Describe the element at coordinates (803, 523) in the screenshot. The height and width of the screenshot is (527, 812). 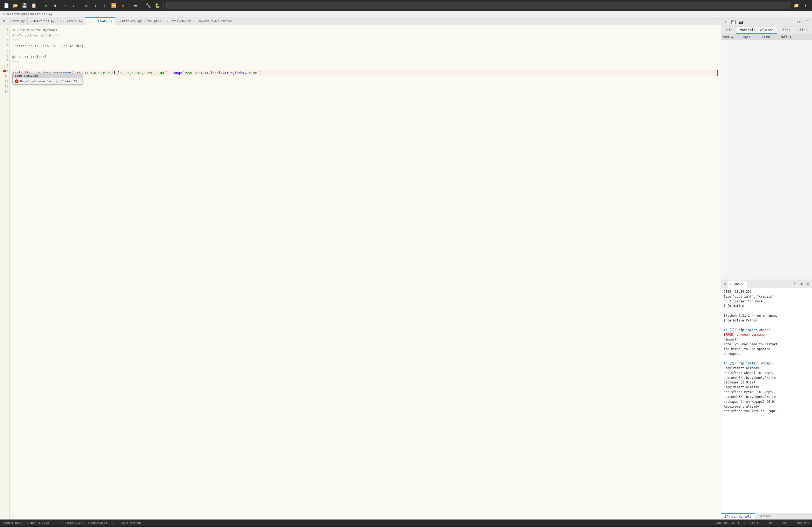
I see `status-memory: Mem 94%` at that location.